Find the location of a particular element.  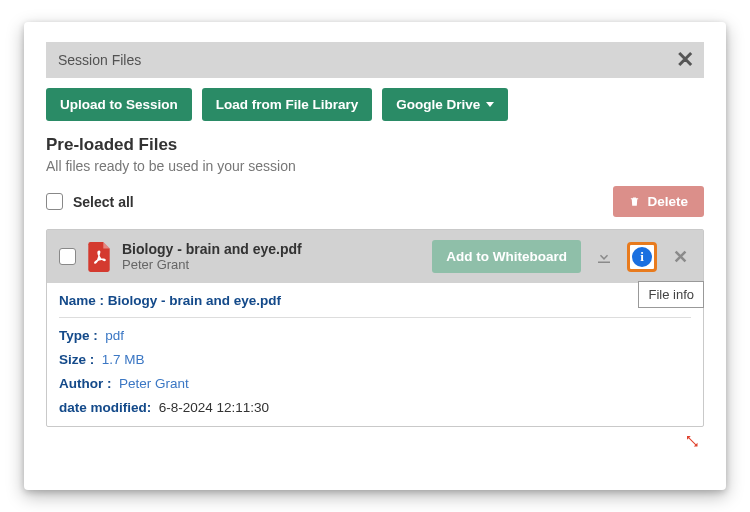

file-item-header: Biology - brain and eye.pdf Peter Grant … is located at coordinates (375, 256).